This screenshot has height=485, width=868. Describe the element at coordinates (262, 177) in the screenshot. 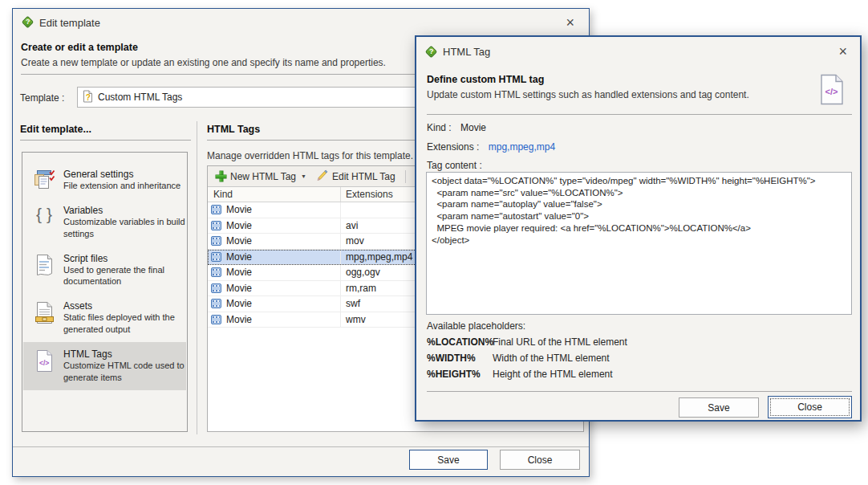

I see `new-html-tag-button: New HTML Tag ▼` at that location.